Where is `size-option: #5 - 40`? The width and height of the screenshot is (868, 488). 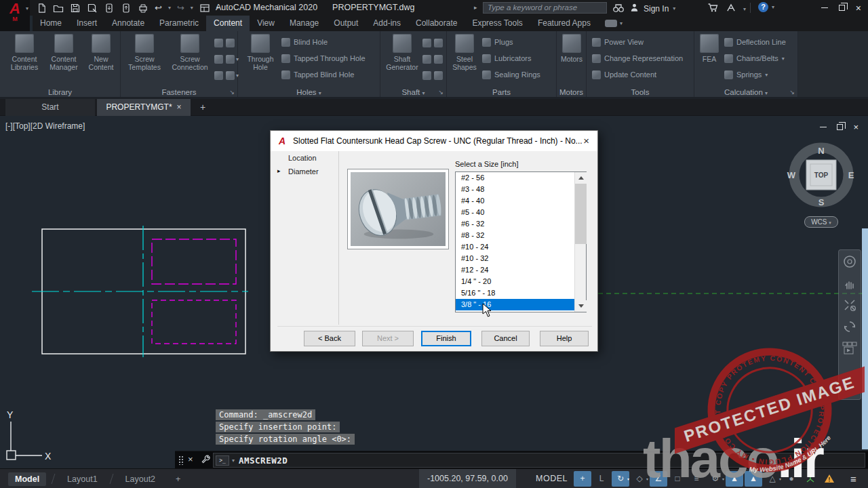 size-option: #5 - 40 is located at coordinates (521, 213).